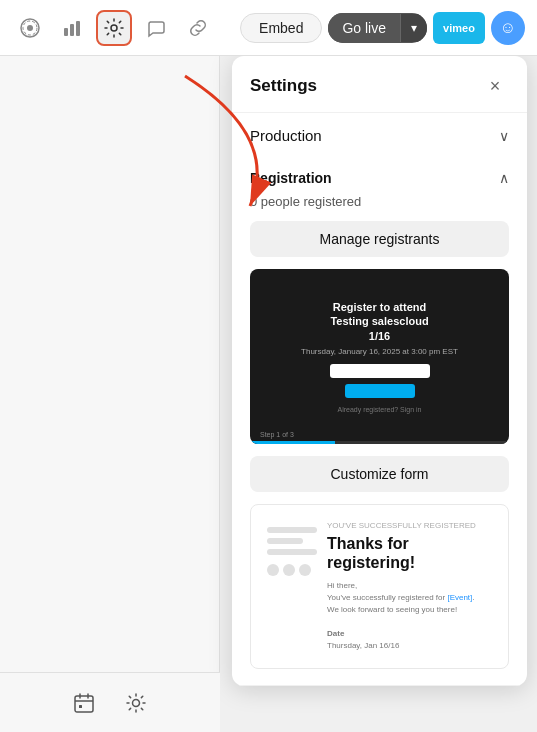 Image resolution: width=537 pixels, height=732 pixels. Describe the element at coordinates (380, 391) in the screenshot. I see `preview-submit-btn` at that location.